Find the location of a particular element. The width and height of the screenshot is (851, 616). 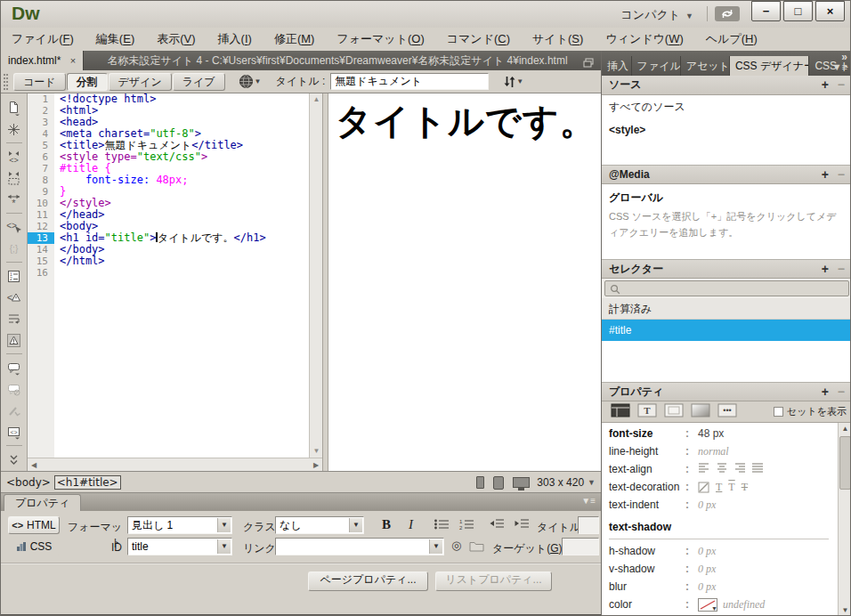

css-property-row: font-size:48 px is located at coordinates (719, 434).